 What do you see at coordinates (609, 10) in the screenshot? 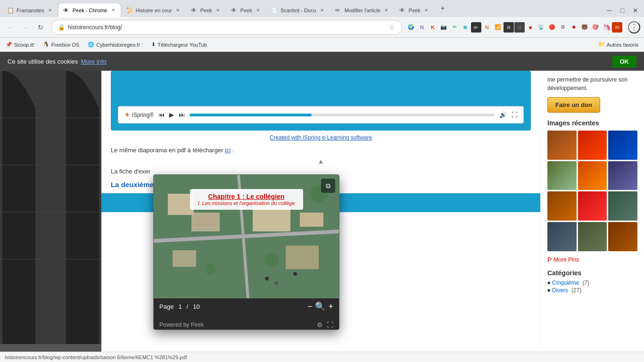
I see `minimize-button: ─` at bounding box center [609, 10].